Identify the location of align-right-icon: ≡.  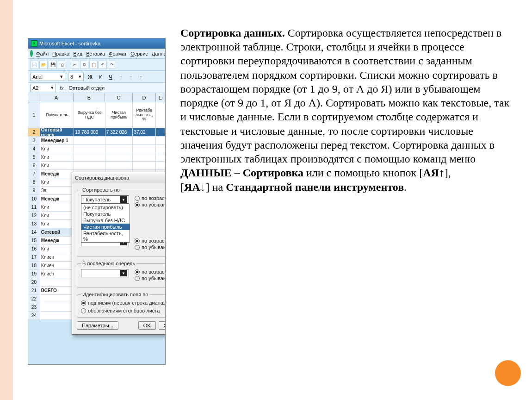
(141, 77).